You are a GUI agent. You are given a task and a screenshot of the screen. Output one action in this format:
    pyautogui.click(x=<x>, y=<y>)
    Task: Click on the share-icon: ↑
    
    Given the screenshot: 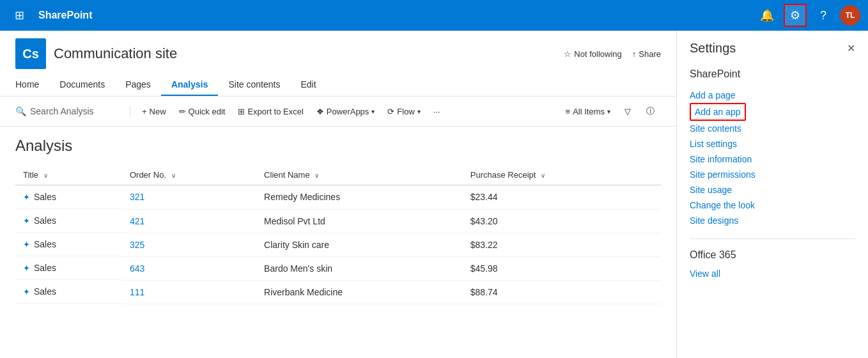 What is the action you would take?
    pyautogui.click(x=634, y=54)
    